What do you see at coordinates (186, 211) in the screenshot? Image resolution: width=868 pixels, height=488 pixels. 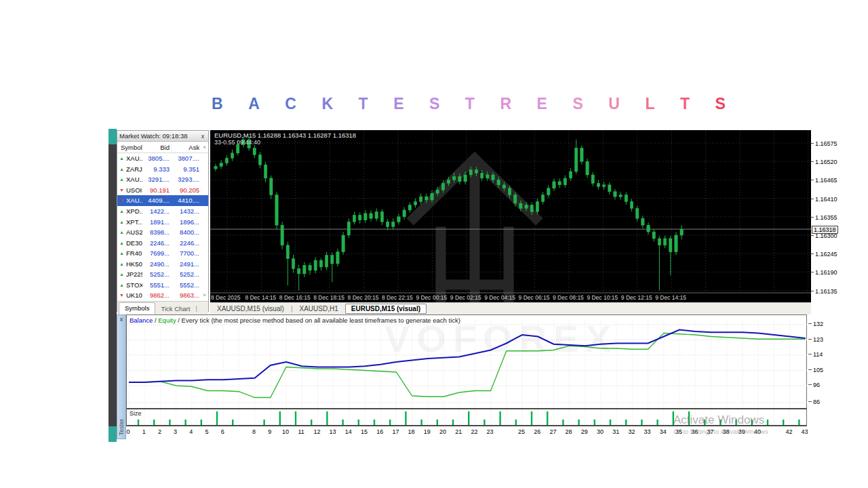 I see `ask-value: 1432...` at bounding box center [186, 211].